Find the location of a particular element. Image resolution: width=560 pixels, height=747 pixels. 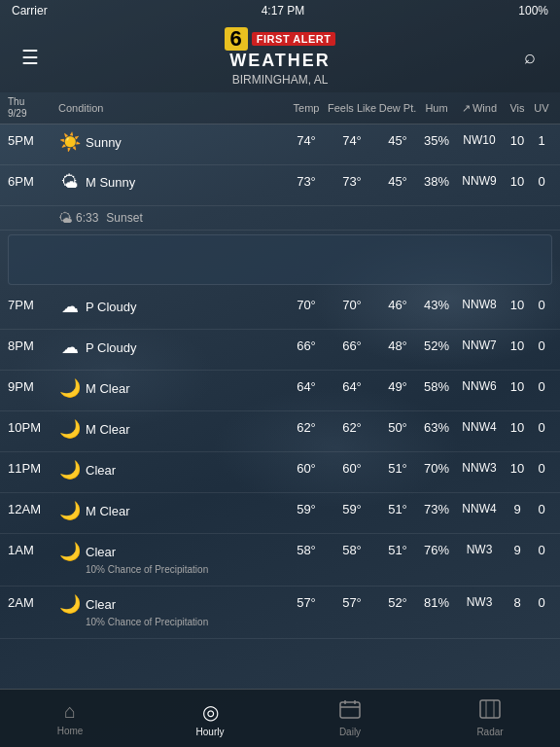

nav-daily-label: Daily is located at coordinates (350, 731).